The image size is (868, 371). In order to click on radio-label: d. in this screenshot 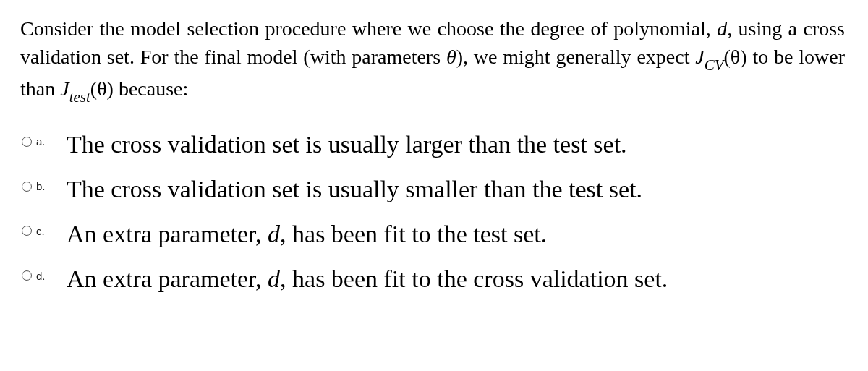, I will do `click(41, 276)`.